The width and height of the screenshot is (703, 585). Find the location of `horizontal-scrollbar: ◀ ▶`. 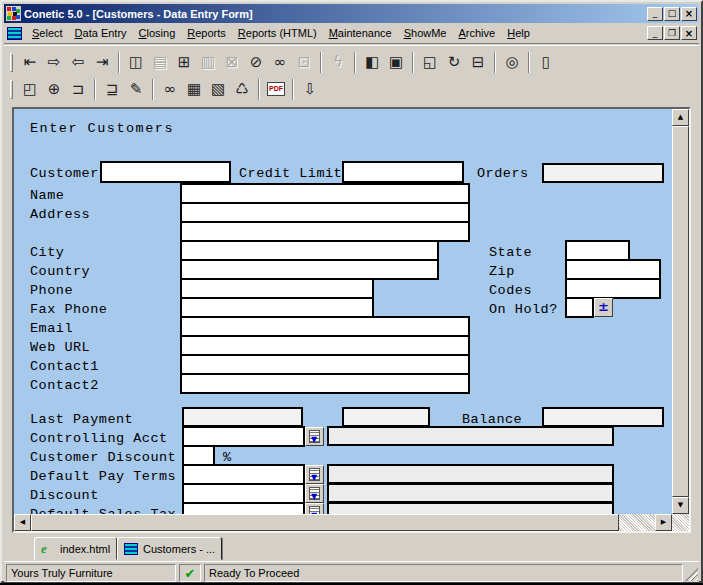

horizontal-scrollbar: ◀ ▶ is located at coordinates (343, 522).